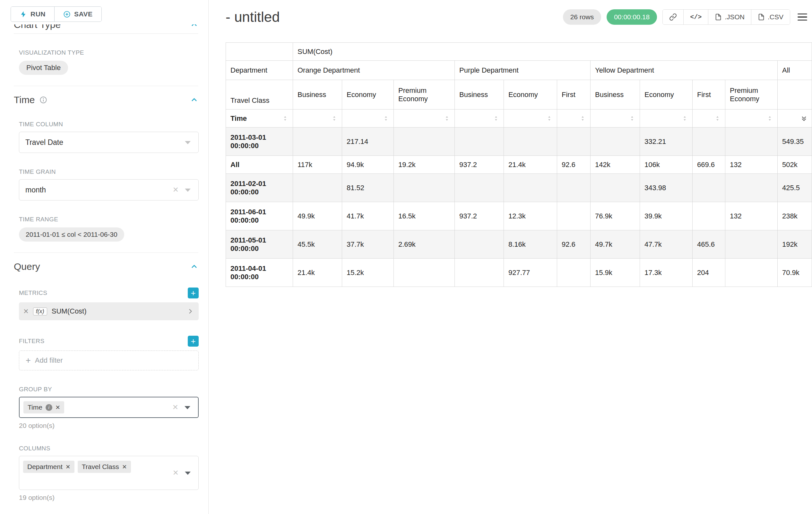 The width and height of the screenshot is (812, 514). Describe the element at coordinates (44, 68) in the screenshot. I see `visualization-type-value: Pivot Table` at that location.